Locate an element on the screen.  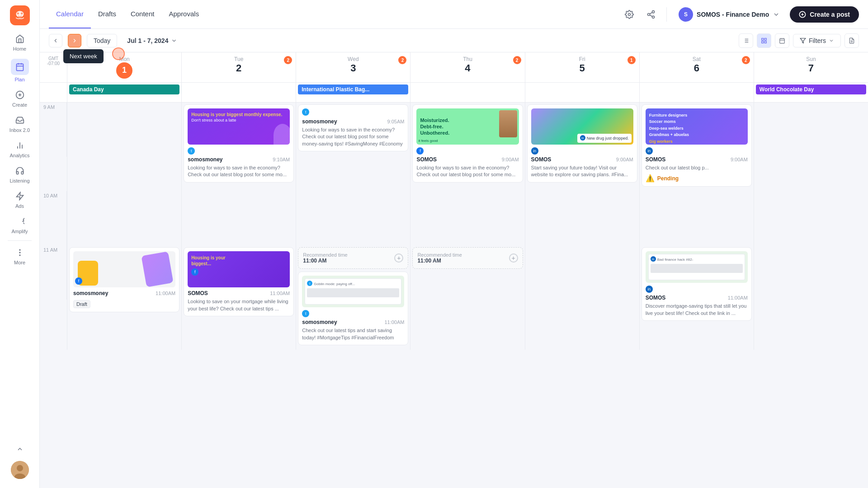
today-button: Today is located at coordinates (102, 41).